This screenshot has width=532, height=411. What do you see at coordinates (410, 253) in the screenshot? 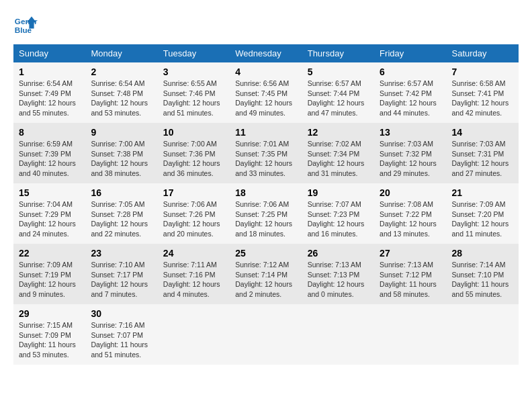
I see `day-number: 27` at bounding box center [410, 253].